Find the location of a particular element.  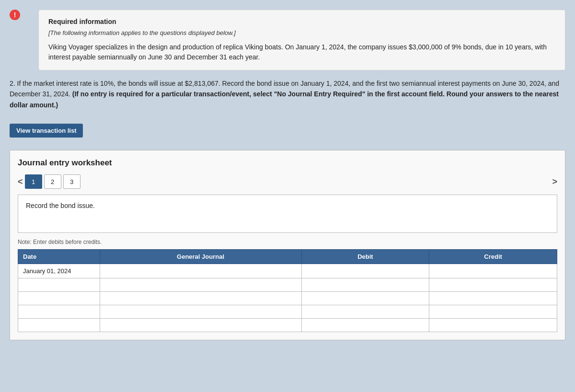

prev-tab-button: < is located at coordinates (20, 182).